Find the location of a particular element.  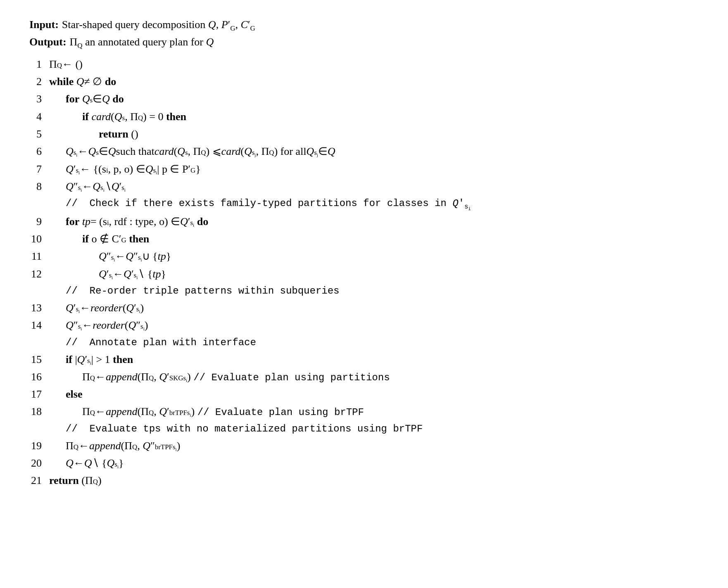

line-content: for Qs ∈ Q do is located at coordinates (374, 99).